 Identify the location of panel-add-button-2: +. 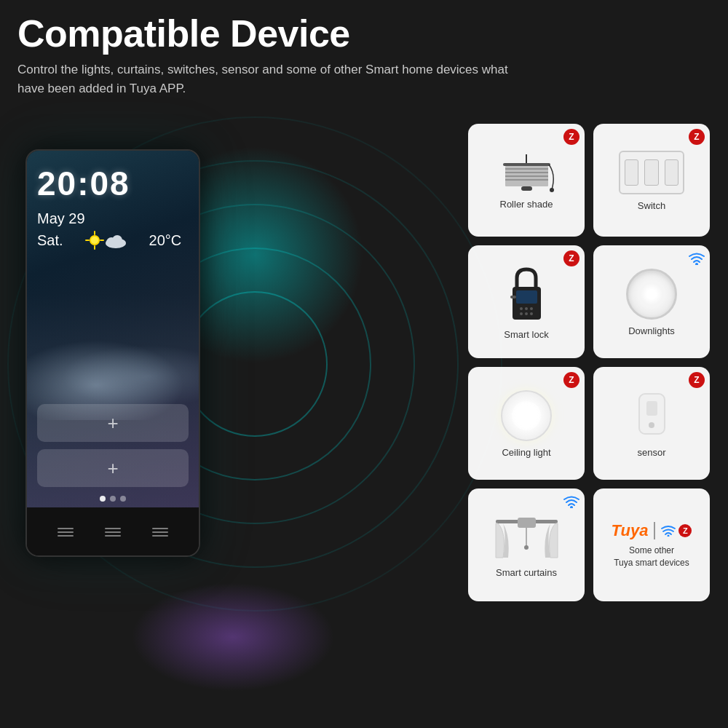
(113, 468).